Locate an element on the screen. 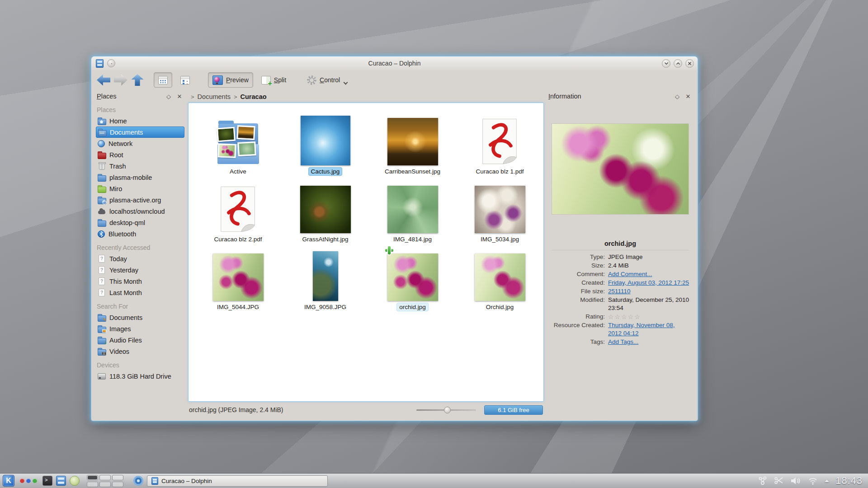 The width and height of the screenshot is (868, 488). sidebar-item-plasma-active-org: plasma-active.org is located at coordinates (140, 200).